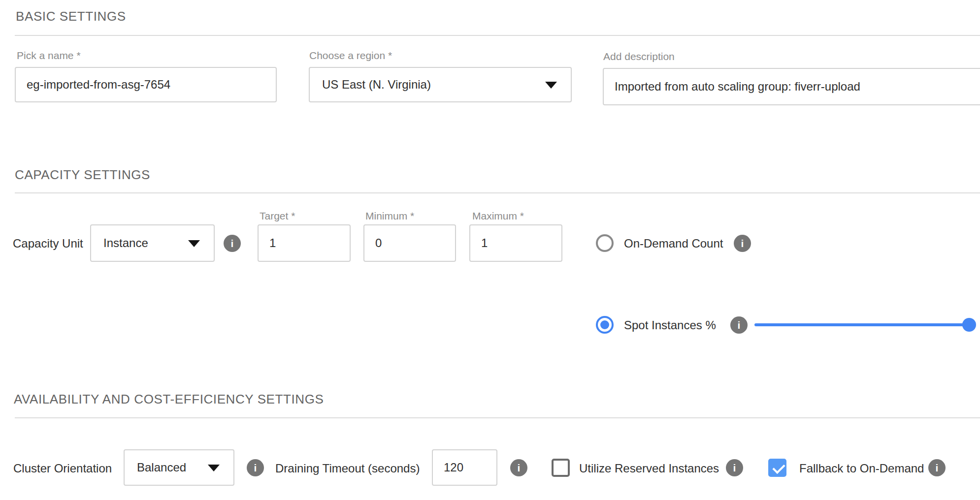  What do you see at coordinates (63, 469) in the screenshot?
I see `cluster-orientation-label: Cluster Orientation` at bounding box center [63, 469].